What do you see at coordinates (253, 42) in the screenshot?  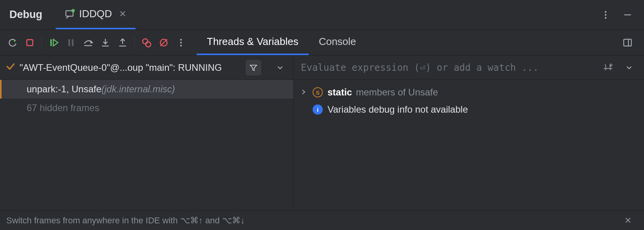 I see `tab-threads-variables: Threads & Variables` at bounding box center [253, 42].